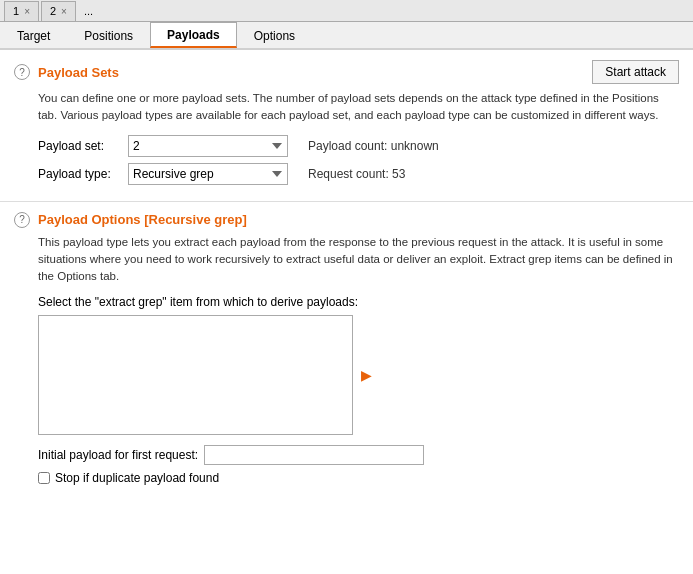 Image resolution: width=693 pixels, height=574 pixels. I want to click on stop-duplicate-row: Stop if duplicate payload found, so click(358, 478).